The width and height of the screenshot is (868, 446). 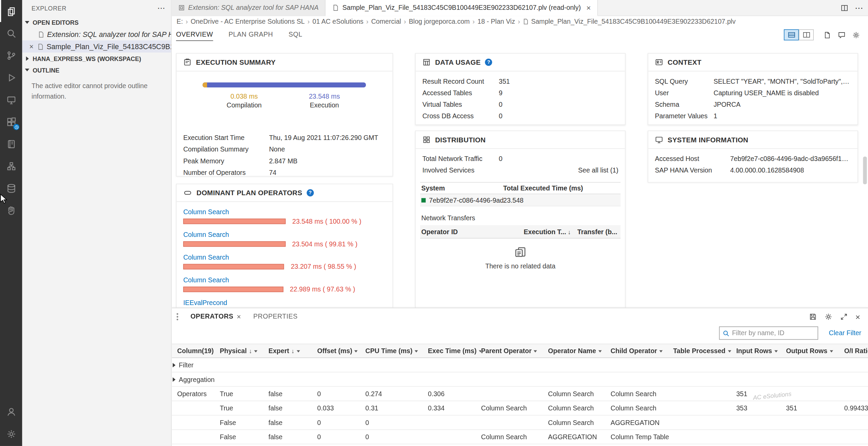 What do you see at coordinates (842, 35) in the screenshot?
I see `comment-icon` at bounding box center [842, 35].